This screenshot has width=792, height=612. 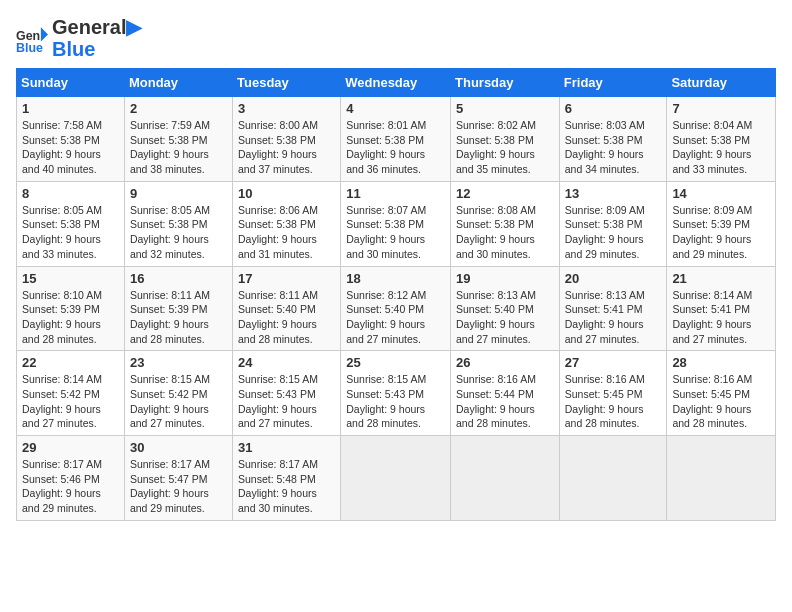 What do you see at coordinates (178, 108) in the screenshot?
I see `day-number: 2` at bounding box center [178, 108].